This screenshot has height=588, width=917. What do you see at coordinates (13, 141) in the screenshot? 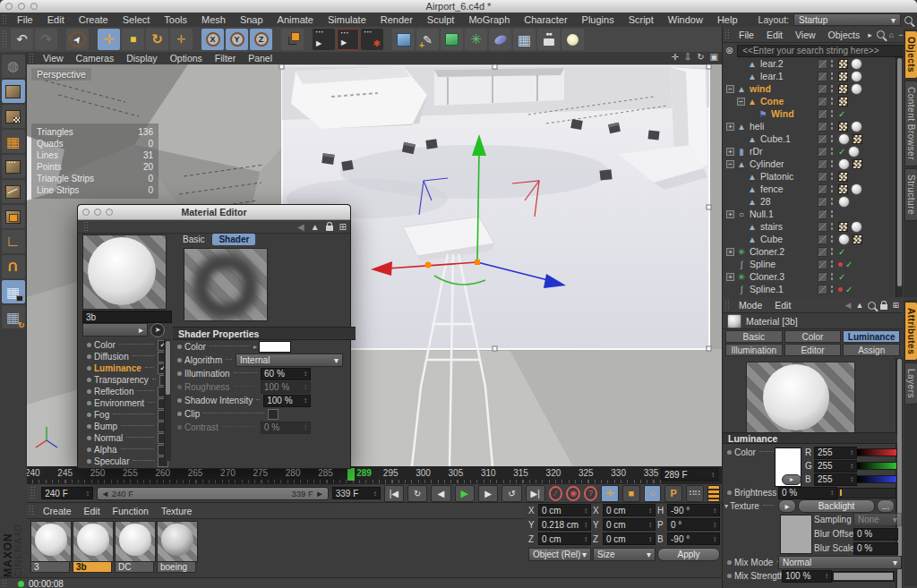
I see `uv-mode-icon` at bounding box center [13, 141].